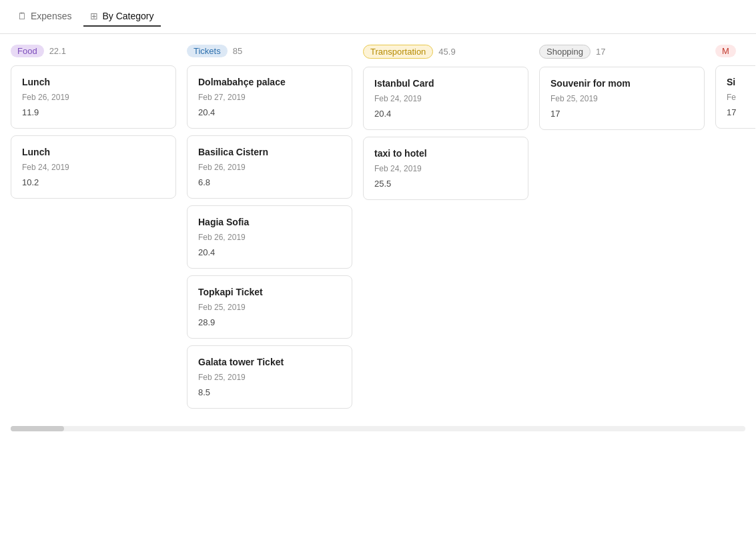 This screenshot has height=540, width=756. What do you see at coordinates (270, 167) in the screenshot?
I see `expense-card: Basilica CisternFeb 26, 20196.8` at bounding box center [270, 167].